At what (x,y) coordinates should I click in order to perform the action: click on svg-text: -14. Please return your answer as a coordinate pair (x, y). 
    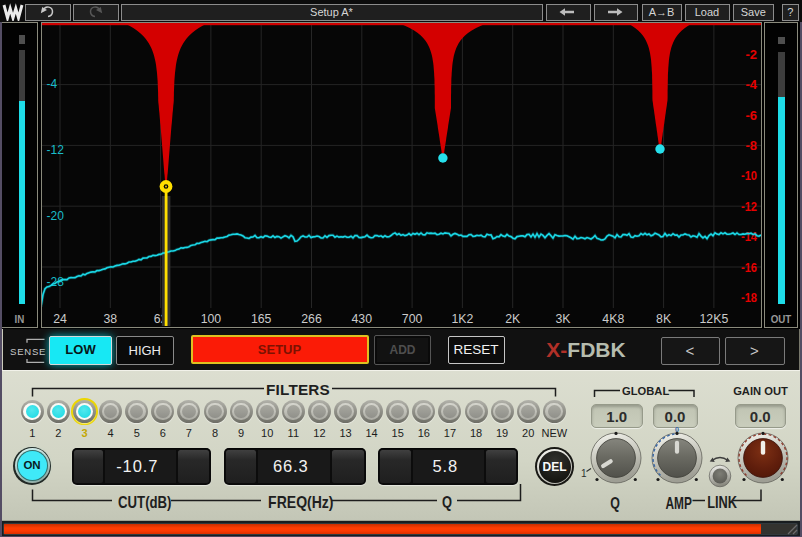
    Looking at the image, I should click on (750, 236).